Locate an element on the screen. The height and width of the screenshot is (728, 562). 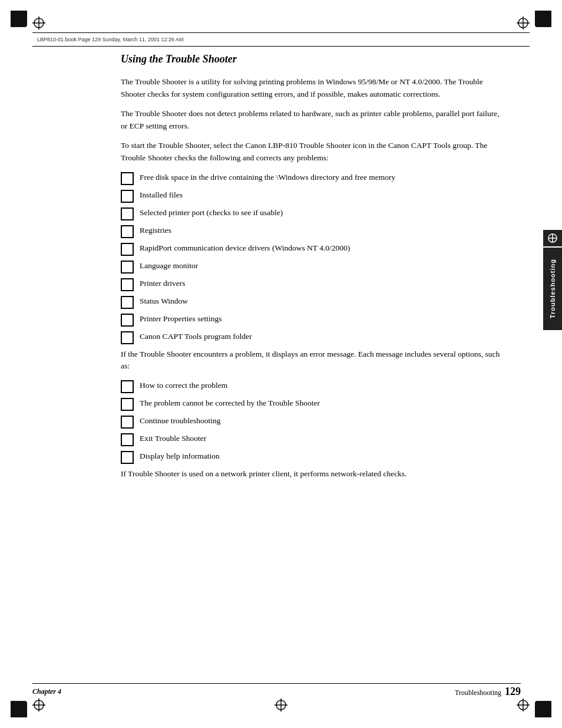
list-item: Installed files is located at coordinates (312, 196).